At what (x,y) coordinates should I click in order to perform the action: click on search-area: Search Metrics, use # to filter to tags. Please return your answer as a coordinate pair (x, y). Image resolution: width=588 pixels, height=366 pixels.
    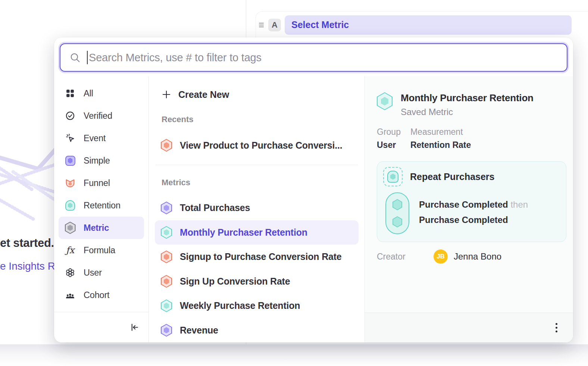
    Looking at the image, I should click on (313, 57).